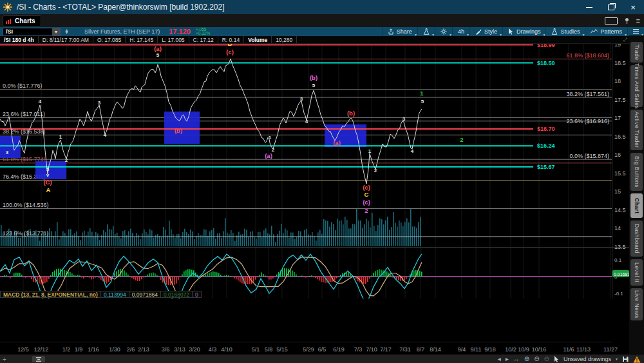  Describe the element at coordinates (611, 7) in the screenshot. I see `restore-button` at that location.